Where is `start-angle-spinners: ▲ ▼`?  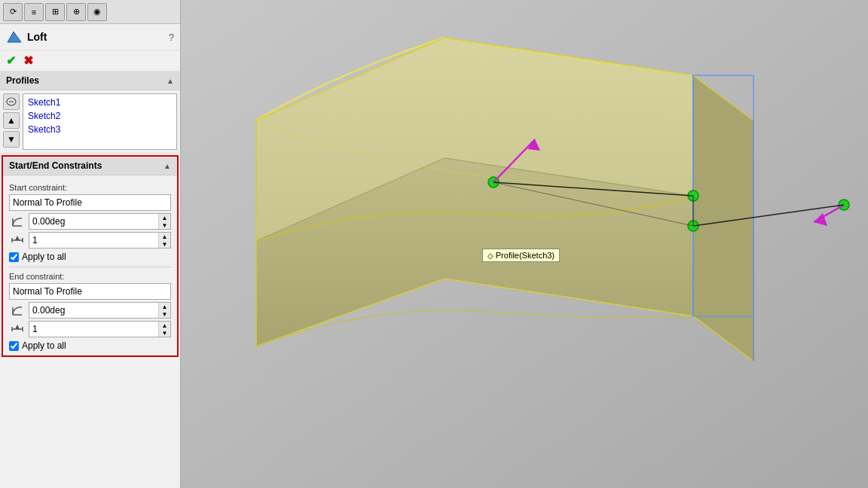
start-angle-spinners: ▲ ▼ is located at coordinates (164, 221).